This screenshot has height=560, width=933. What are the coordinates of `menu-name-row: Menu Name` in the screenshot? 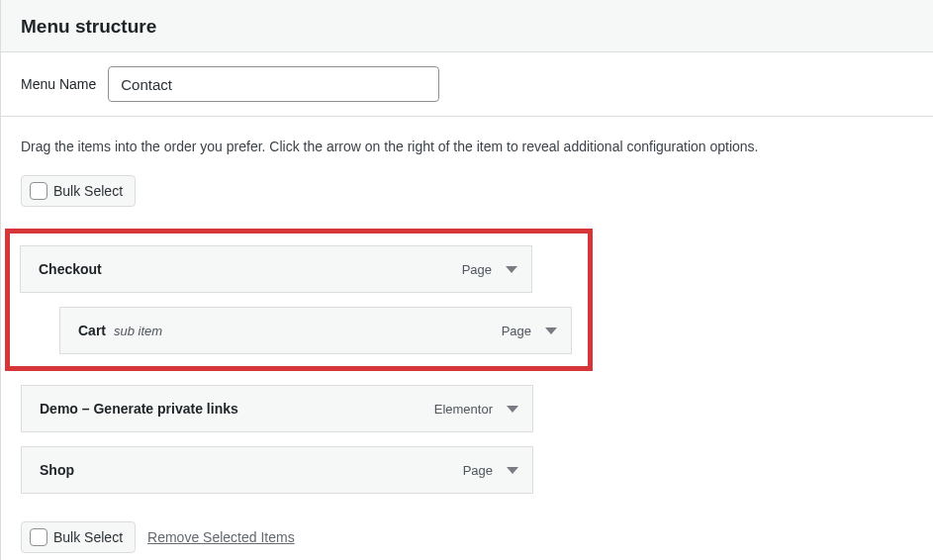 It's located at (467, 85).